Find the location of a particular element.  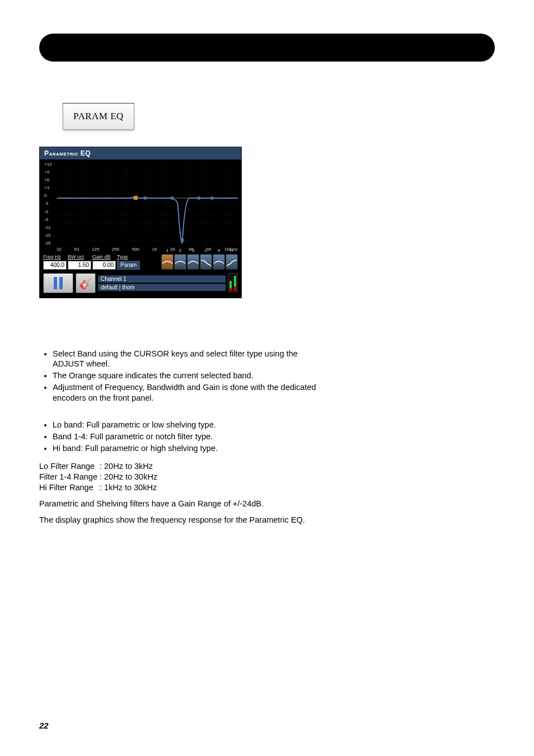

ytick: +3 is located at coordinates (48, 188).